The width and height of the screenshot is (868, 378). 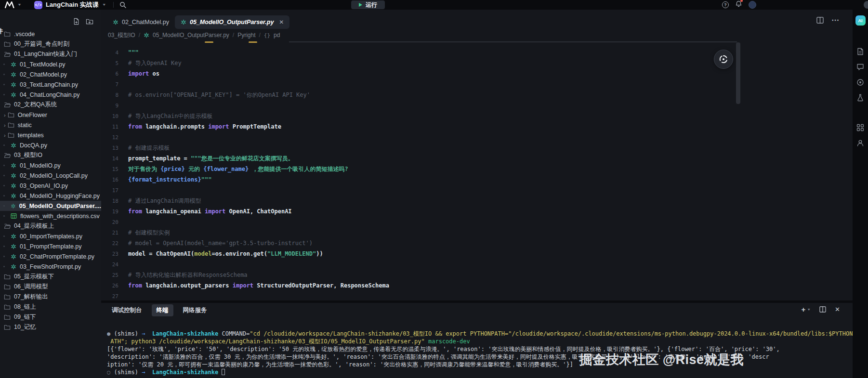 What do you see at coordinates (51, 196) in the screenshot?
I see `file-item: 04_ModelIO_HuggingFace.py` at bounding box center [51, 196].